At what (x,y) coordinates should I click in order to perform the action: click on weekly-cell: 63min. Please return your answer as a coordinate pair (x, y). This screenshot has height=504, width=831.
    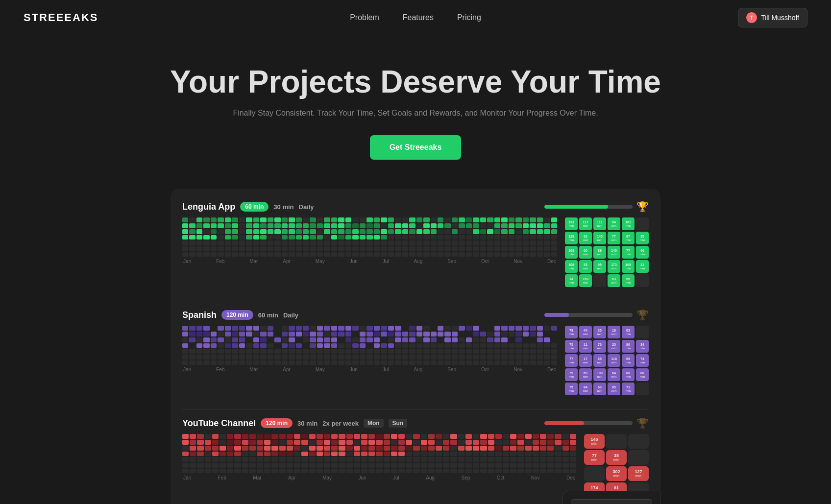
    Looking at the image, I should click on (614, 281).